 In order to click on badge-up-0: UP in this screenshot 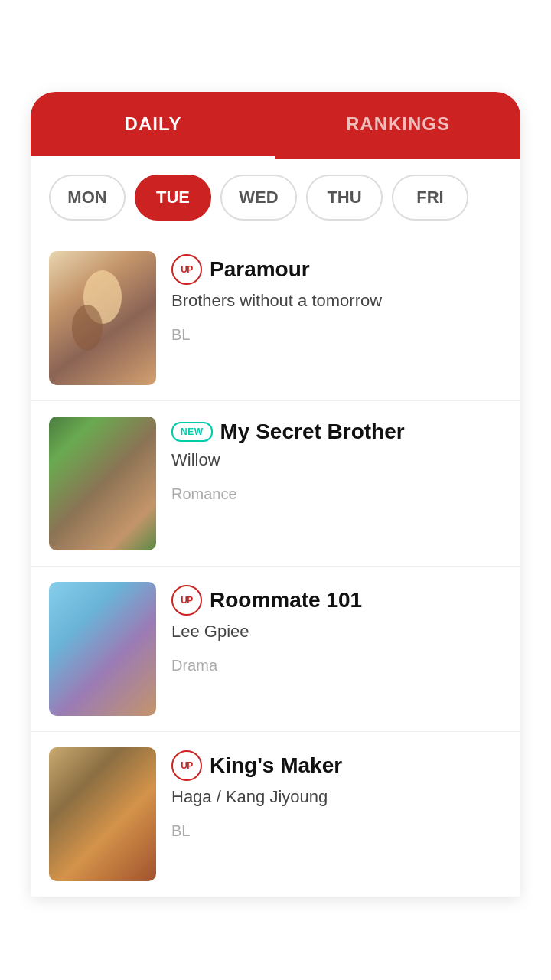, I will do `click(187, 270)`.